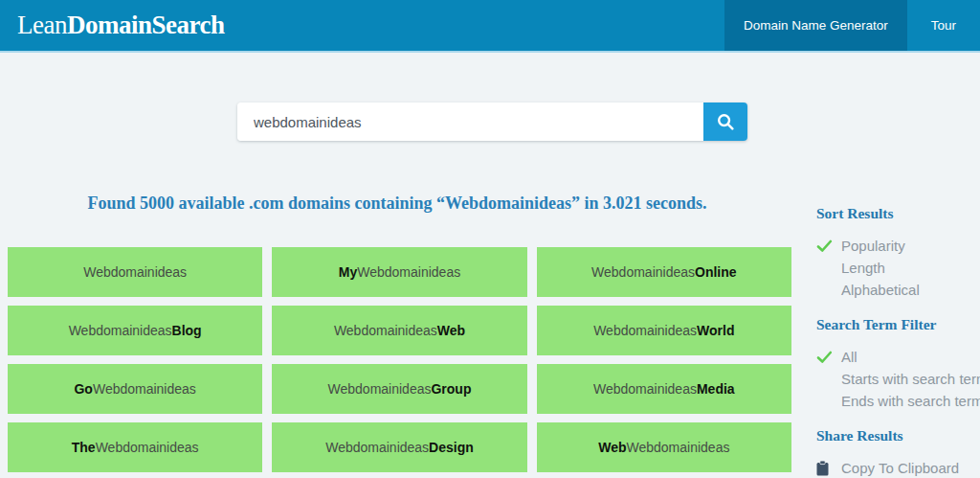 This screenshot has height=478, width=980. What do you see at coordinates (898, 268) in the screenshot?
I see `sidebar-item-length: Length` at bounding box center [898, 268].